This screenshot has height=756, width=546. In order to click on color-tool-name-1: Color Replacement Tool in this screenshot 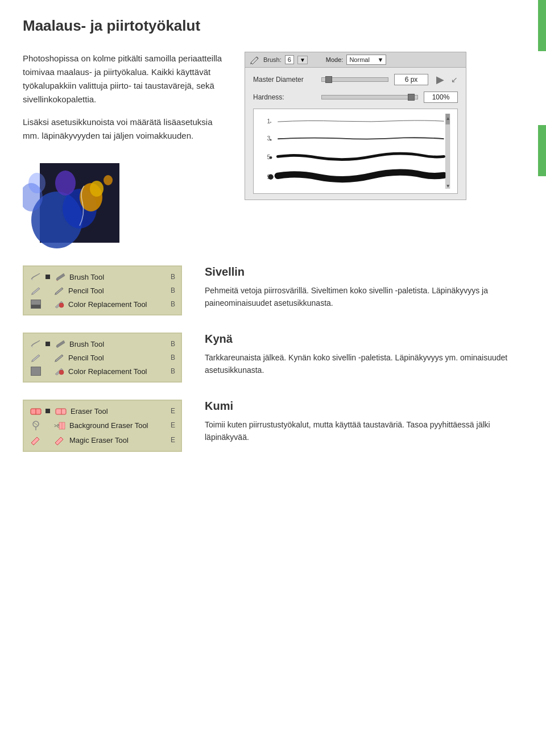, I will do `click(118, 305)`.